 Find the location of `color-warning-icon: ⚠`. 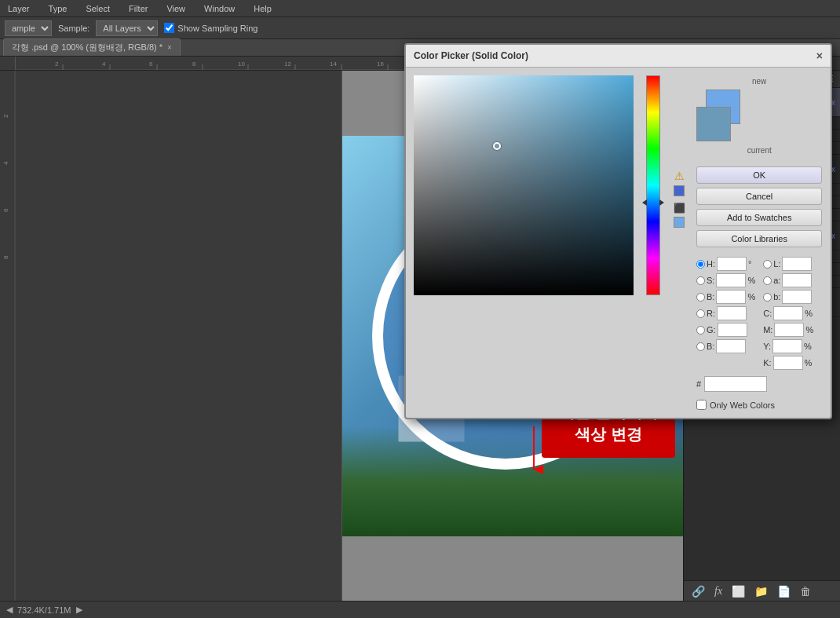

color-warning-icon: ⚠ is located at coordinates (680, 176).